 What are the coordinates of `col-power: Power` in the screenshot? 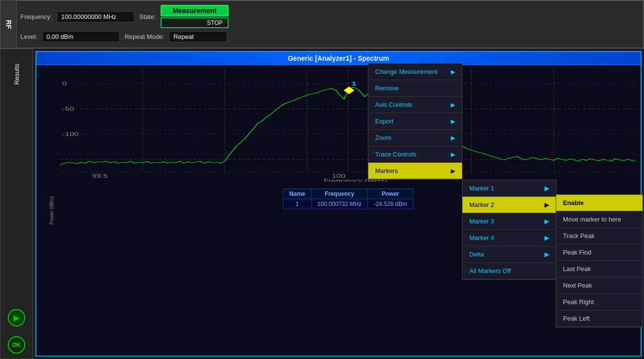 It's located at (391, 194).